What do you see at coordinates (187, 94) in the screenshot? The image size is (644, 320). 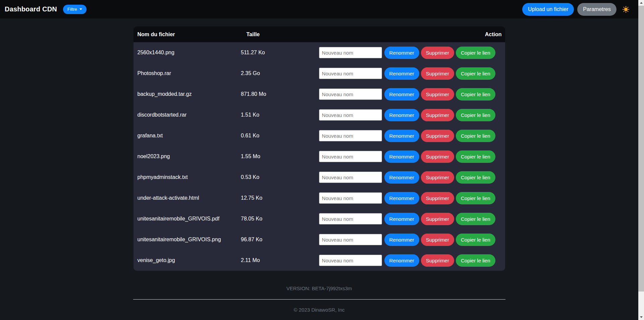 I see `file-name: backup_modded.tar.gz` at bounding box center [187, 94].